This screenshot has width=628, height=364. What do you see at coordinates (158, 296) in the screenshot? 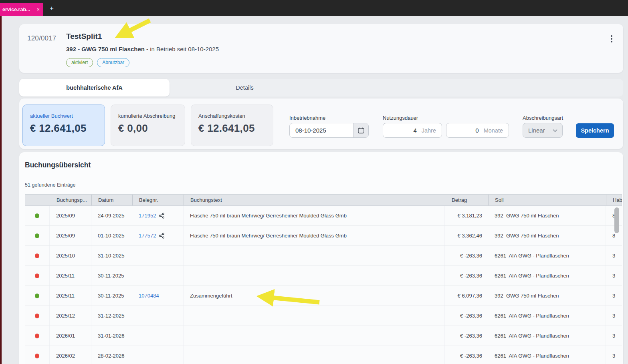
I see `document-number-cell: 1070484` at bounding box center [158, 296].